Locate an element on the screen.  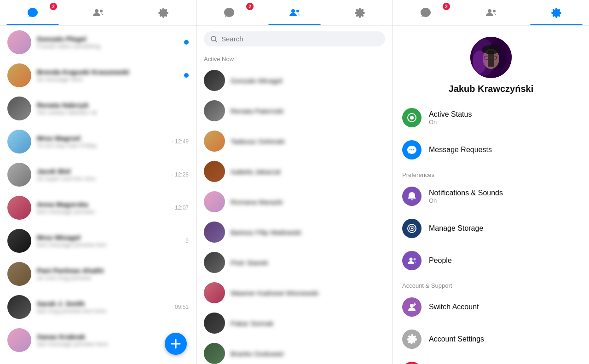
chat-preview: Ten zwlasz tabelarz ok is located at coordinates (113, 112).